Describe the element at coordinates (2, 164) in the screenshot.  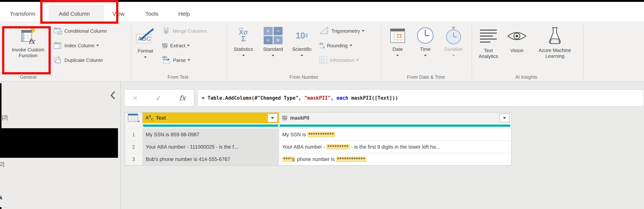
I see `query-count-label-partial: 2]` at that location.